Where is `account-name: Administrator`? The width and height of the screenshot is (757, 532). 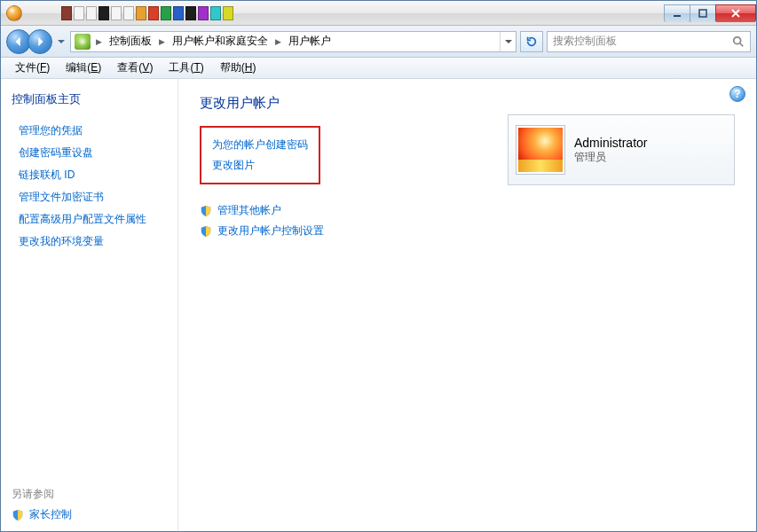 account-name: Administrator is located at coordinates (611, 143).